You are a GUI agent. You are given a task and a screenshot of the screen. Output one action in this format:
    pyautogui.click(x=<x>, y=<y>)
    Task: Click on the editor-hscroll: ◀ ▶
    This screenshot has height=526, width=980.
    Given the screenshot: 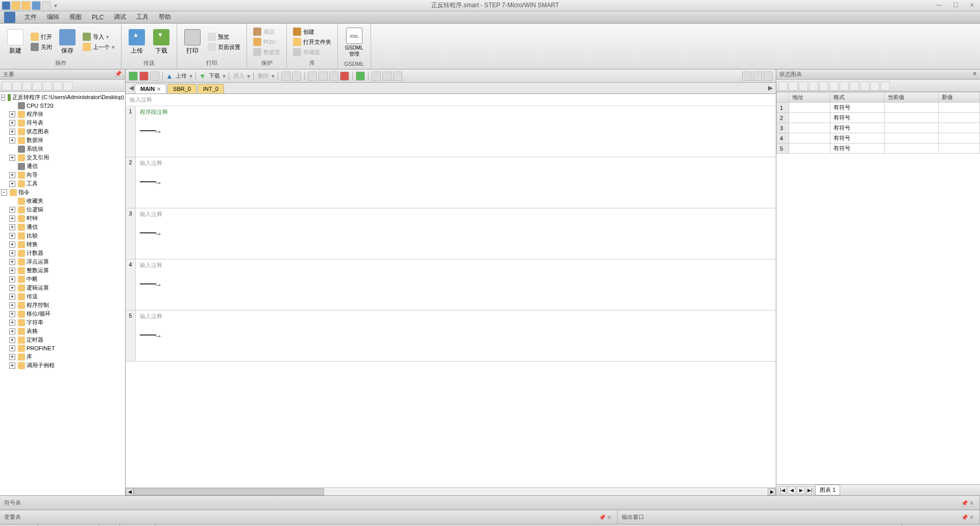 What is the action you would take?
    pyautogui.click(x=451, y=491)
    